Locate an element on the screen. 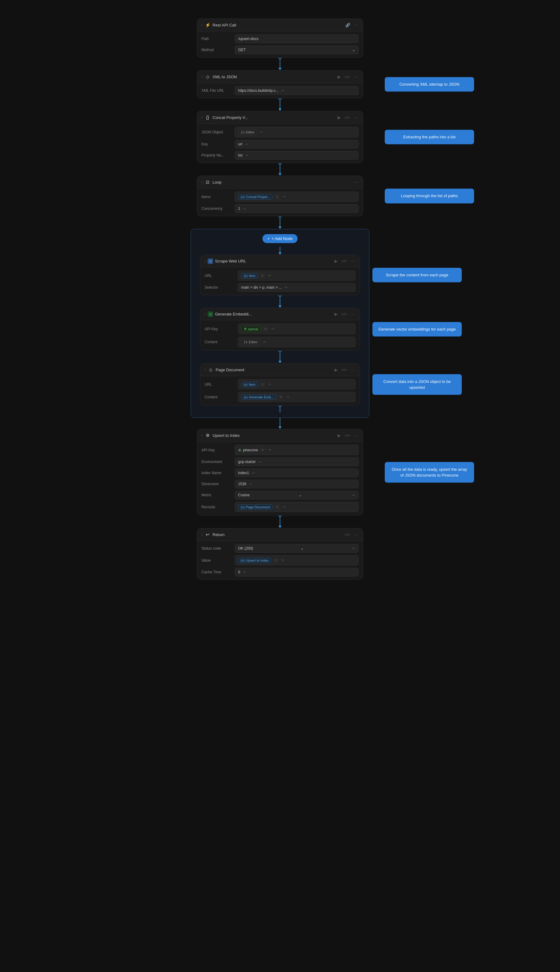  diamond-icon: ◇ is located at coordinates (211, 370).